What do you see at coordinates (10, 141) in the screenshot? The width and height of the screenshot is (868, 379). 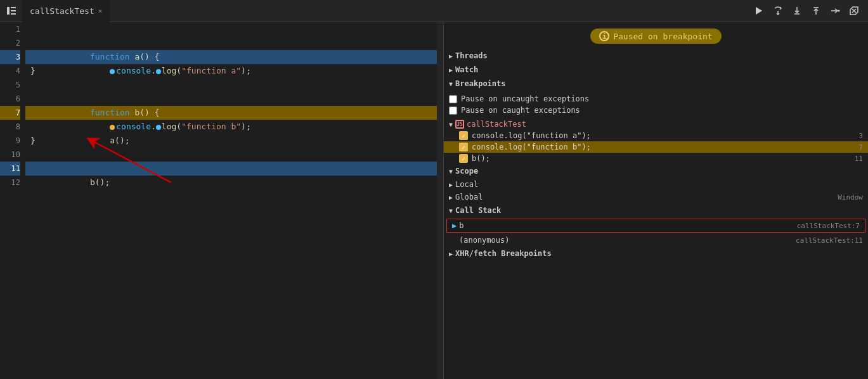 I see `line-num-9: 9` at bounding box center [10, 141].